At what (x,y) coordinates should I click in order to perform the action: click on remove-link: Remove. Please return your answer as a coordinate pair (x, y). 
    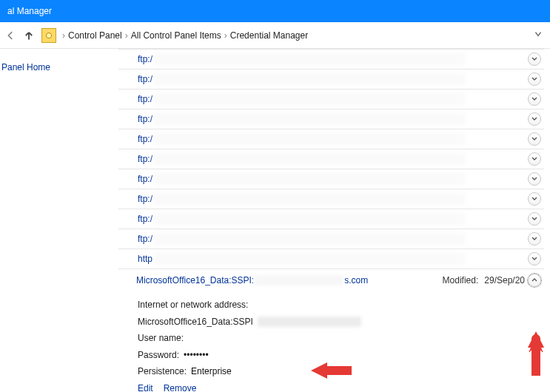
    Looking at the image, I should click on (181, 387).